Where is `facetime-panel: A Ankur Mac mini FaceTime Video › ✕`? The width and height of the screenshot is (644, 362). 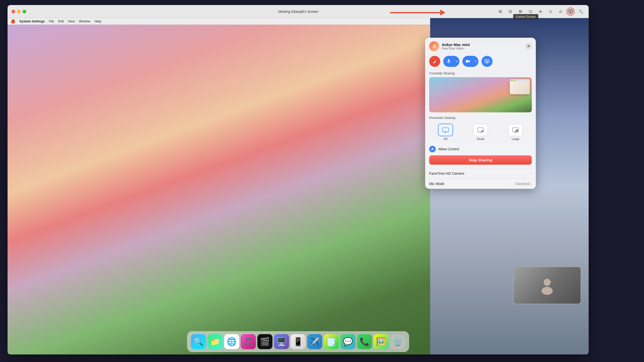 facetime-panel: A Ankur Mac mini FaceTime Video › ✕ is located at coordinates (480, 113).